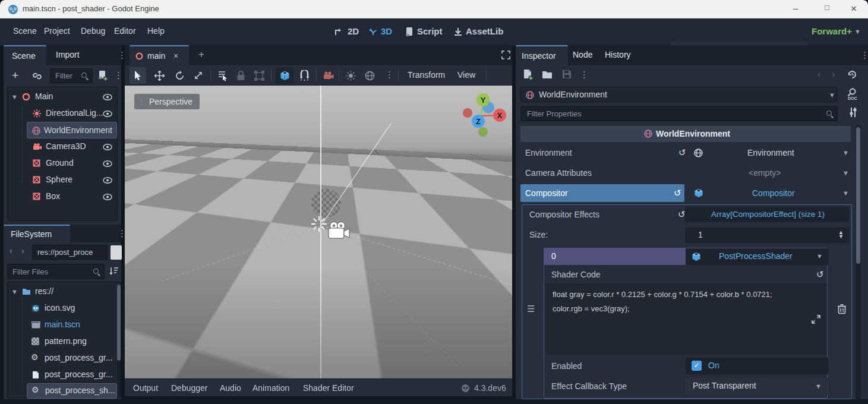 The image size is (868, 404). I want to click on inspector-scrollbar-thumb, so click(858, 195).